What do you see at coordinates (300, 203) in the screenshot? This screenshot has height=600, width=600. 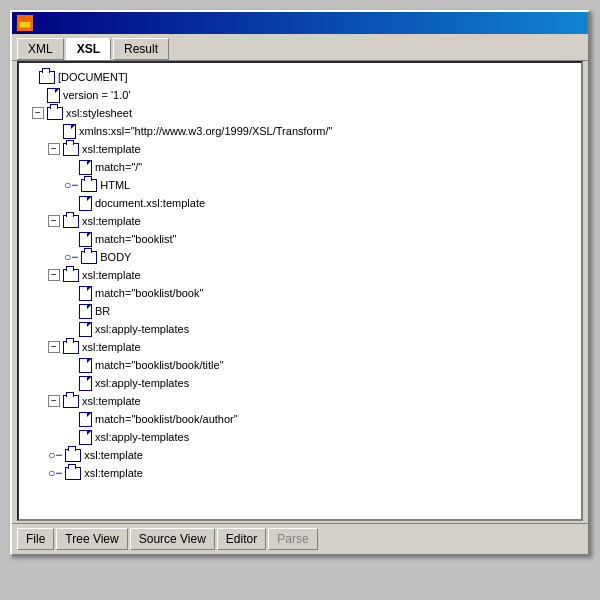 I see `tree-item: document.xsl:template` at bounding box center [300, 203].